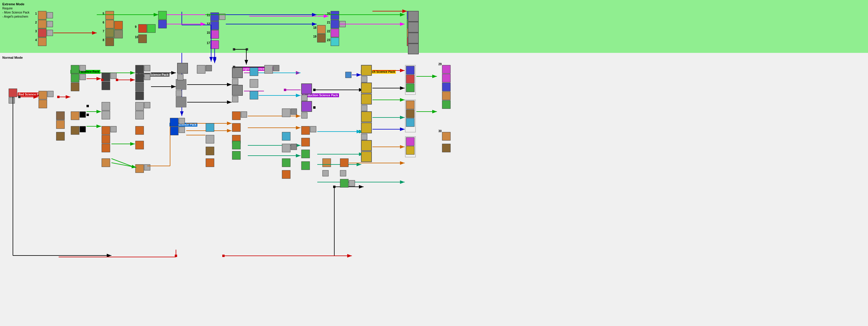 Image resolution: width=868 pixels, height=326 pixels. I want to click on green-science-label: Green Science Pack, so click(86, 72).